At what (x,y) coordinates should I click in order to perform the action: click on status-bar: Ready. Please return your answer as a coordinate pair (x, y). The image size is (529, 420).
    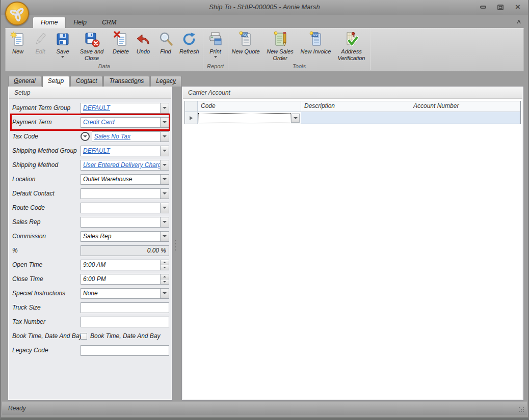
    Looking at the image, I should click on (264, 408).